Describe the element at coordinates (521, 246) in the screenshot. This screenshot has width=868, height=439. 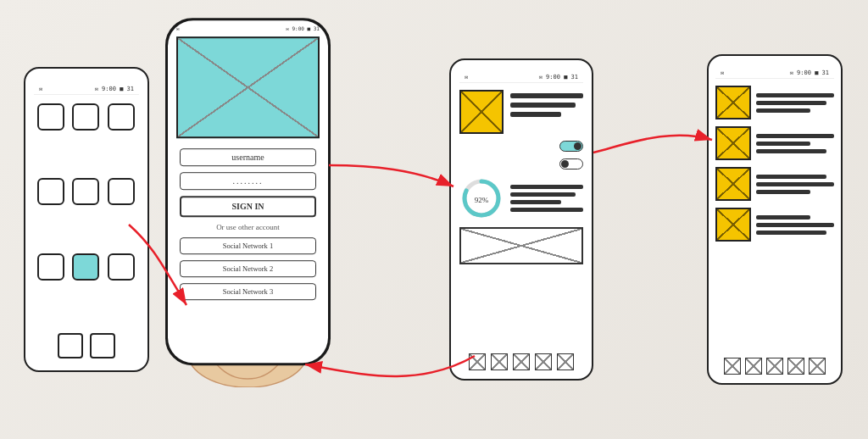
I see `s3-wide-placeholder` at that location.